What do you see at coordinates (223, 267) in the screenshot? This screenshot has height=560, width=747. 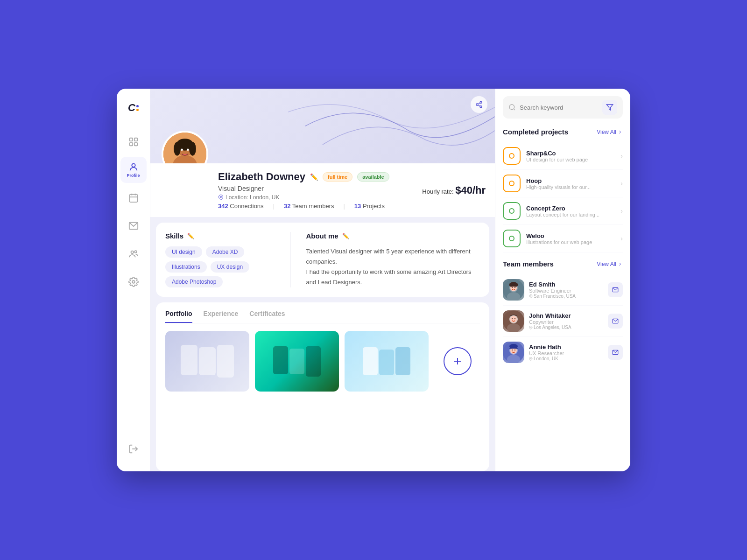 I see `skills-tags: UI design Adobe XD Illustrations UX desi…` at bounding box center [223, 267].